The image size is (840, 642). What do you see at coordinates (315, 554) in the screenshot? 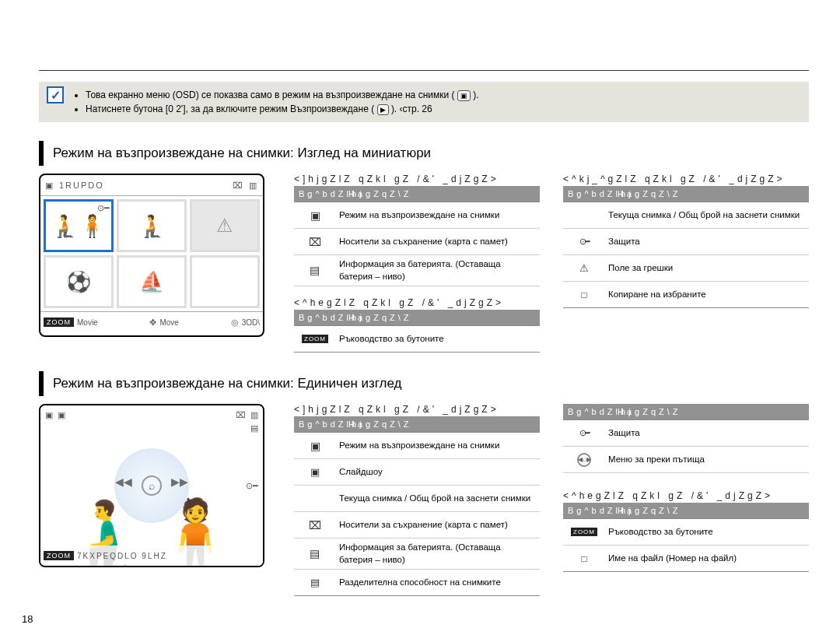
I see `battery-icon` at bounding box center [315, 554].